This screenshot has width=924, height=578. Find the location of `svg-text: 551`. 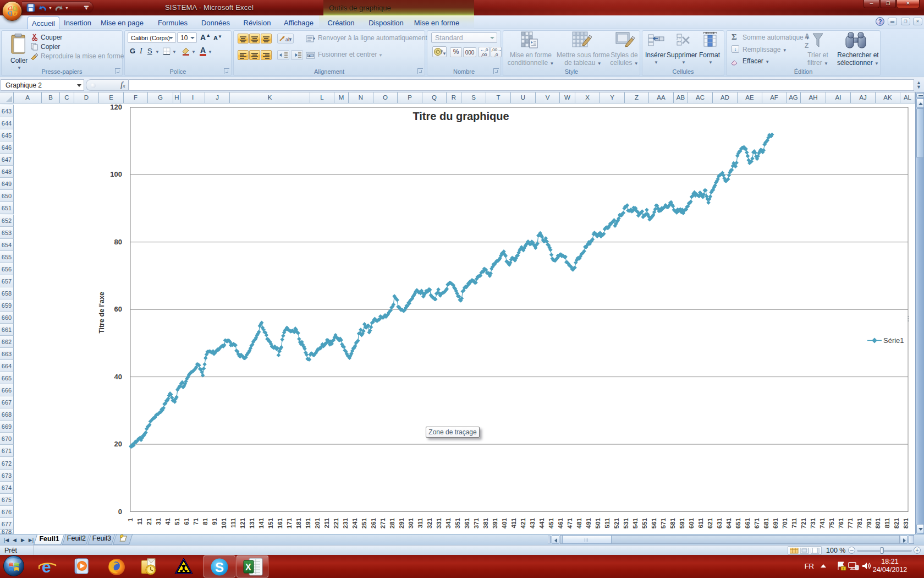

svg-text: 551 is located at coordinates (645, 523).